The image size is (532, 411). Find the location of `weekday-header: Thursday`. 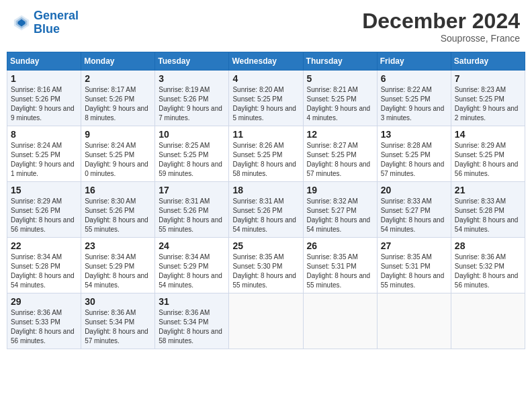

weekday-header: Thursday is located at coordinates (340, 62).